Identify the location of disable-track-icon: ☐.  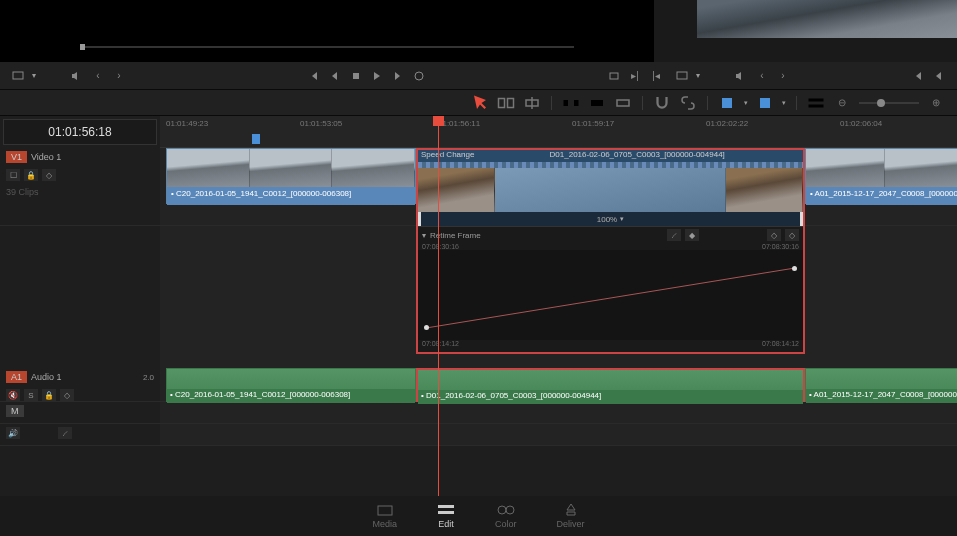
(13, 175).